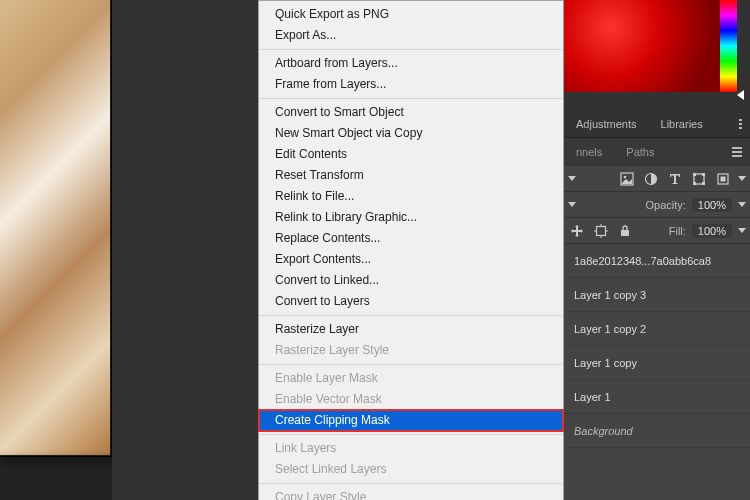 The image size is (750, 500). I want to click on opacity-label: Opacity:, so click(666, 205).